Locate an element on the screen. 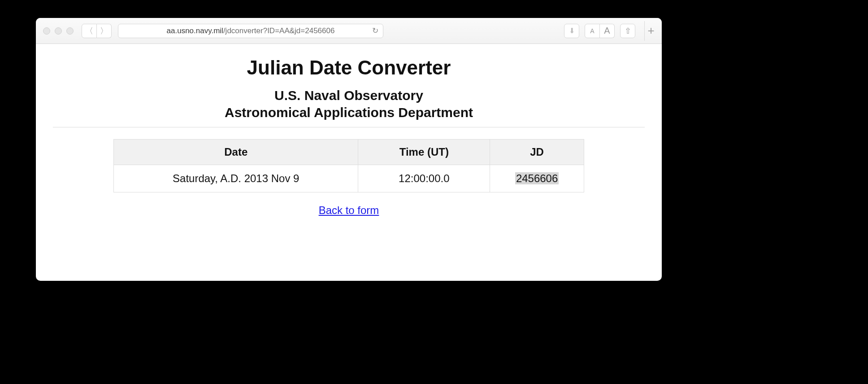  th-jd: JD is located at coordinates (537, 153).